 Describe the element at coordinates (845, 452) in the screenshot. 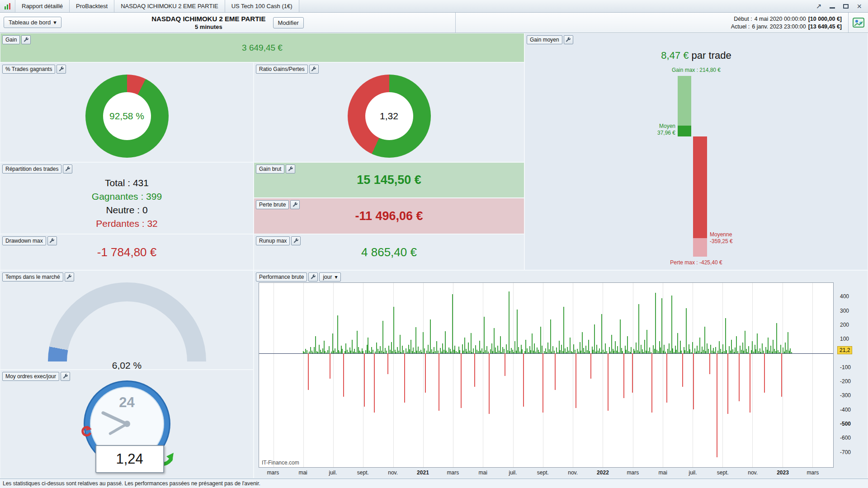

I see `y-tick-label: -700` at that location.